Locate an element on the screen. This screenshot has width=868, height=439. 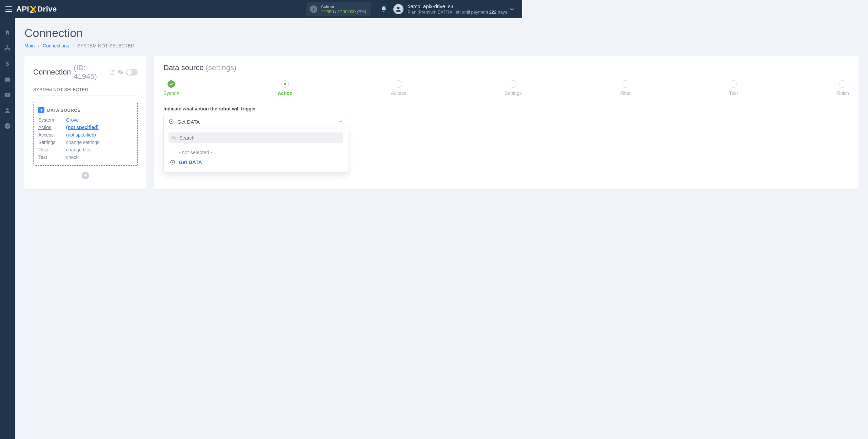
step-action: Action is located at coordinates (285, 88).